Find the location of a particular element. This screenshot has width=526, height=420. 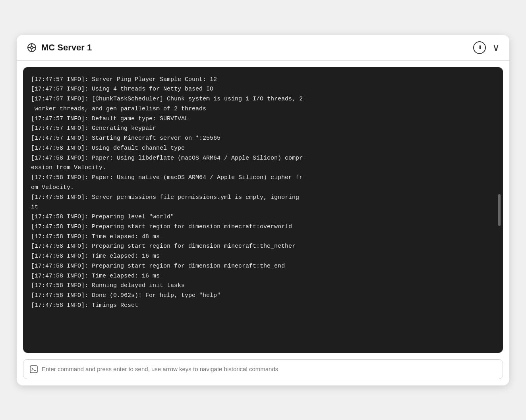

collapse-button: ∨ is located at coordinates (496, 48).